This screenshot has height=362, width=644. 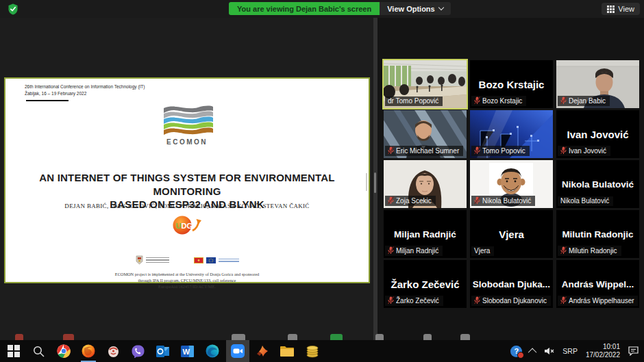 What do you see at coordinates (199, 260) in the screenshot?
I see `montenegro-flag-icon` at bounding box center [199, 260].